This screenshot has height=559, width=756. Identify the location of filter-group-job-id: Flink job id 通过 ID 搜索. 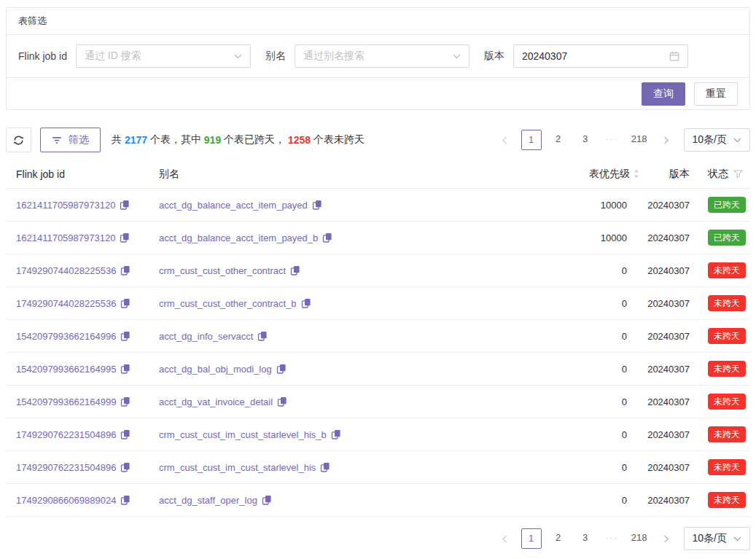
(134, 56).